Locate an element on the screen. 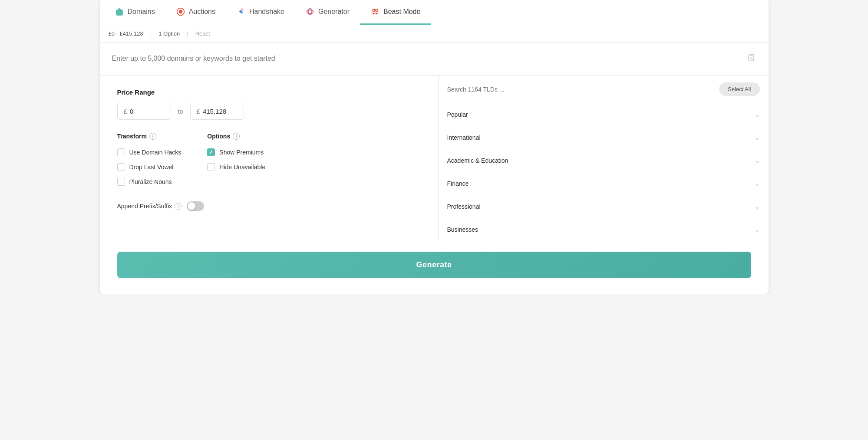 Image resolution: width=868 pixels, height=440 pixels. chevron-down-popular-icon: ⌄ is located at coordinates (757, 115).